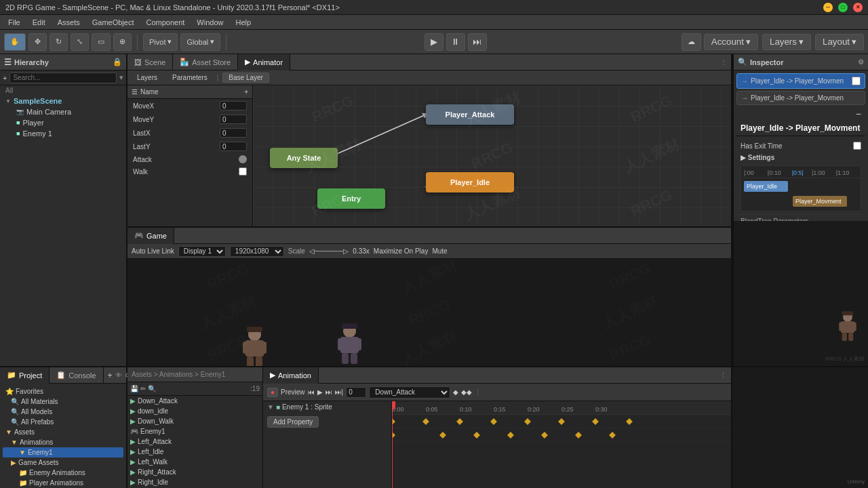 The height and width of the screenshot is (488, 868). What do you see at coordinates (58, 42) in the screenshot?
I see `tool-rotate: ↻` at bounding box center [58, 42].